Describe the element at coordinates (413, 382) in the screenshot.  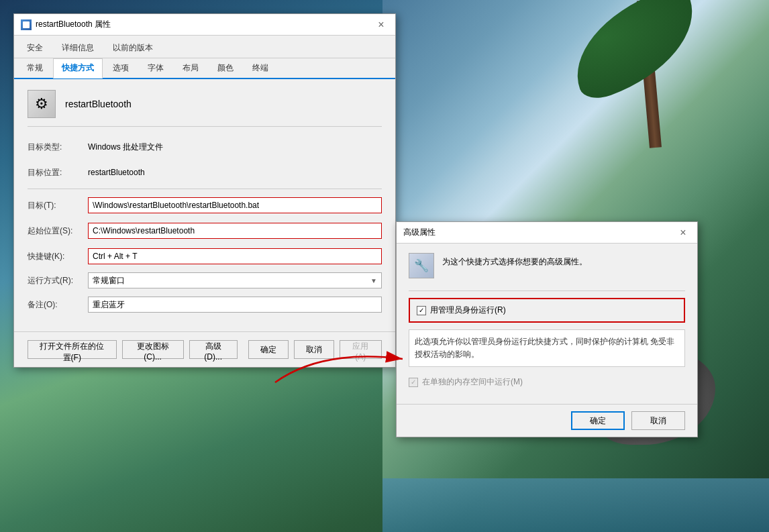
I see `memory-space-checkbox` at that location.